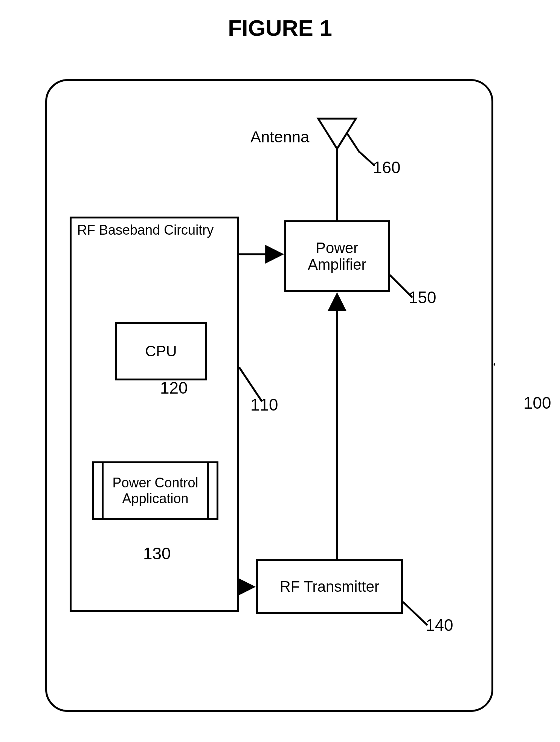 Image resolution: width=560 pixels, height=742 pixels. What do you see at coordinates (537, 403) in the screenshot?
I see `ref-100: 100` at bounding box center [537, 403].